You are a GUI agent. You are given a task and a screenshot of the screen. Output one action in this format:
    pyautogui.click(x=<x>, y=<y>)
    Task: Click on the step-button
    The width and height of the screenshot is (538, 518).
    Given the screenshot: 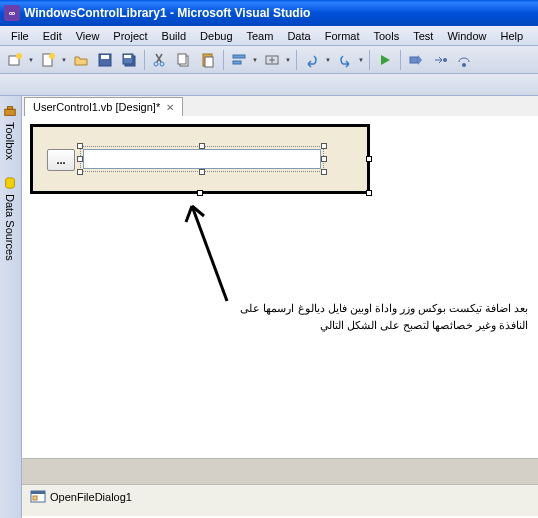 What is the action you would take?
    pyautogui.click(x=440, y=60)
    